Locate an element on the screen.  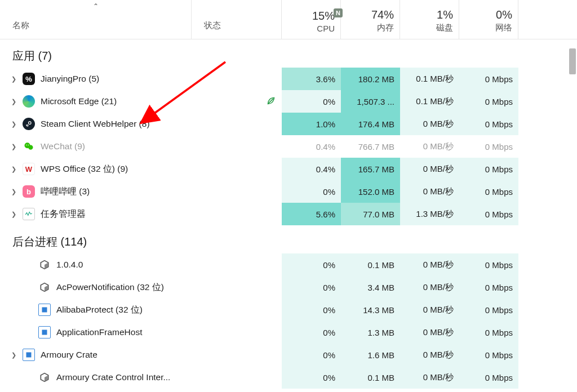
process-name-label: AcPowerNotification (32 位) is located at coordinates (110, 287).